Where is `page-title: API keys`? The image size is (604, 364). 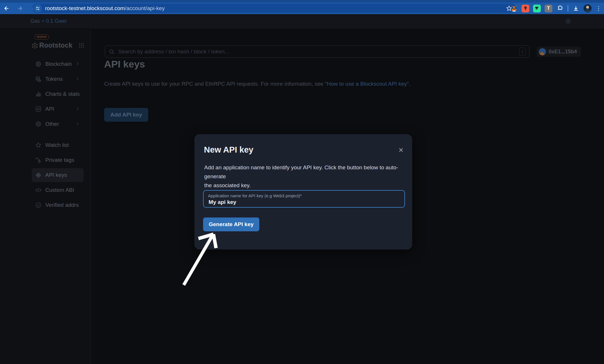
page-title: API keys is located at coordinates (125, 64).